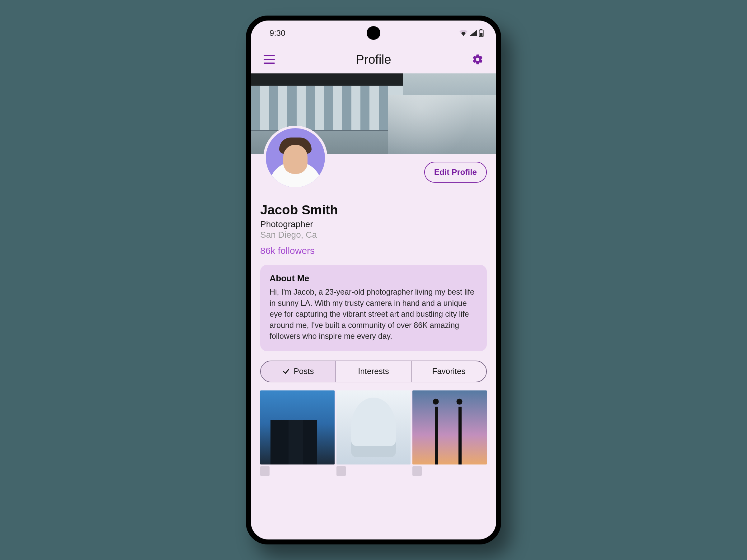  What do you see at coordinates (286, 371) in the screenshot?
I see `check-icon` at bounding box center [286, 371].